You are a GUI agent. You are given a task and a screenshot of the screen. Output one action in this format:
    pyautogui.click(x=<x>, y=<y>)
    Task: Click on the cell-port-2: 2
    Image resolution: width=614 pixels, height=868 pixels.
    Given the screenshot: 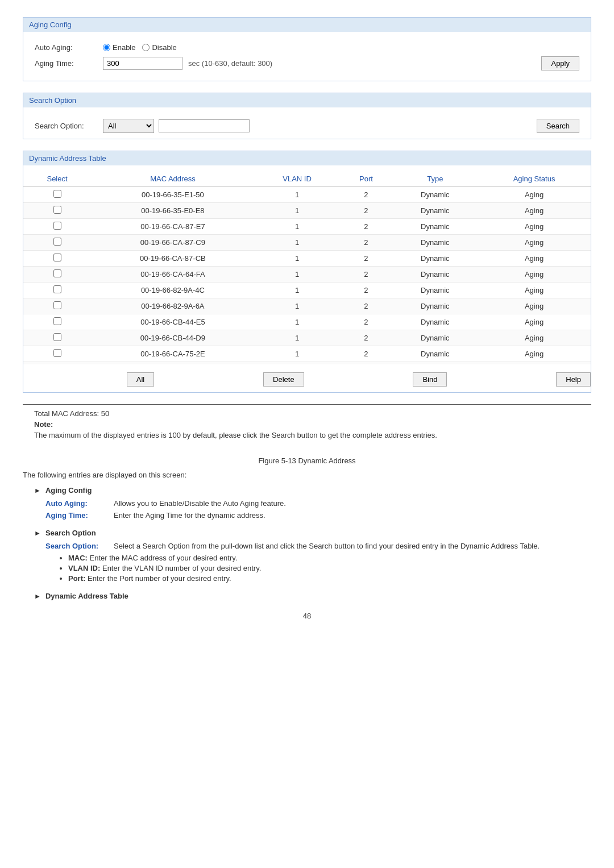 What is the action you would take?
    pyautogui.click(x=366, y=227)
    